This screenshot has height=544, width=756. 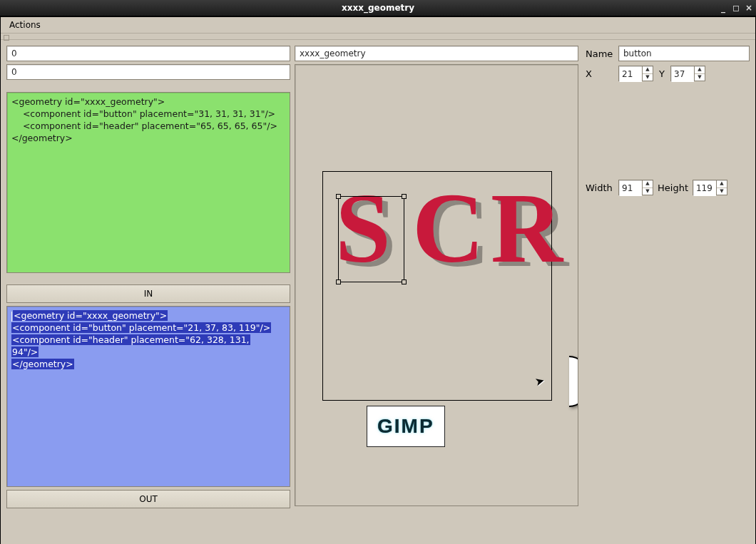 I want to click on y-spinner: ▲▼, so click(x=688, y=73).